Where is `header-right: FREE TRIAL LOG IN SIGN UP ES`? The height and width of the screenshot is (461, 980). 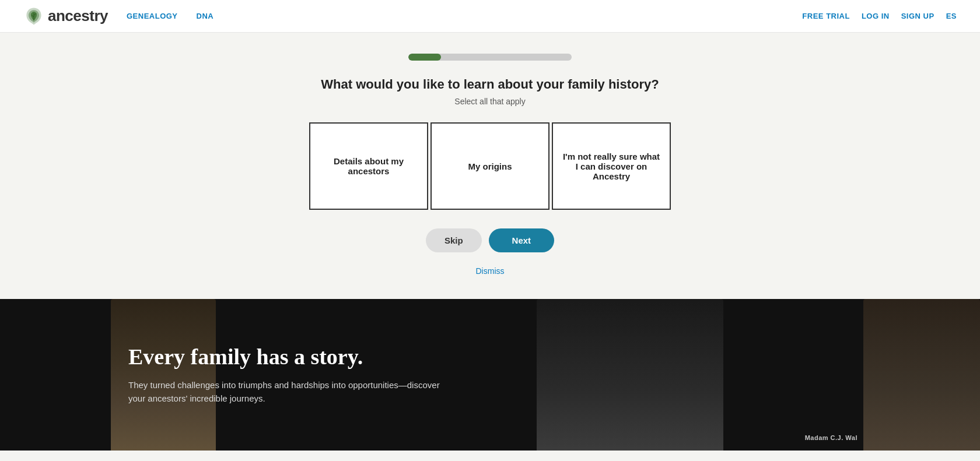
header-right: FREE TRIAL LOG IN SIGN UP ES is located at coordinates (880, 16).